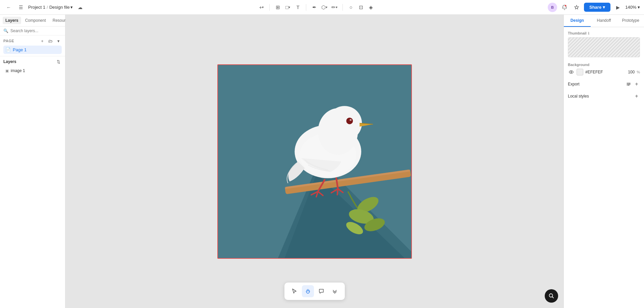  What do you see at coordinates (33, 50) in the screenshot?
I see `page-item-1: 📄 Page 1` at bounding box center [33, 50].